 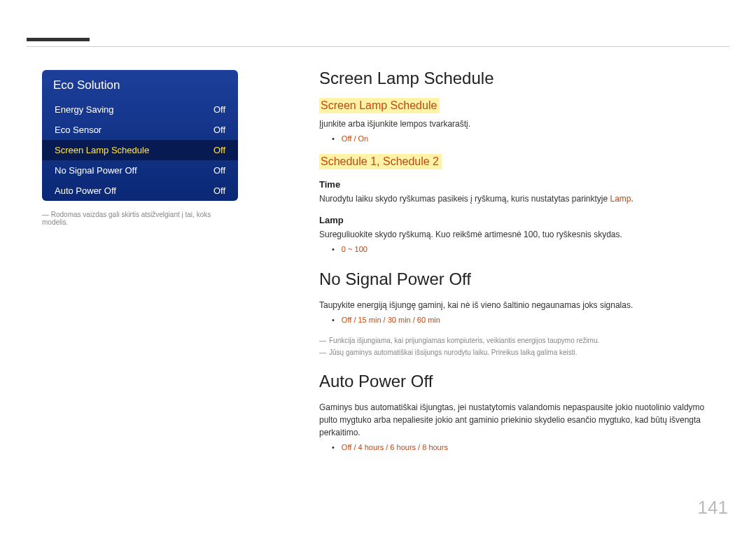 I want to click on menu-title: Eco Solution, so click(x=140, y=85).